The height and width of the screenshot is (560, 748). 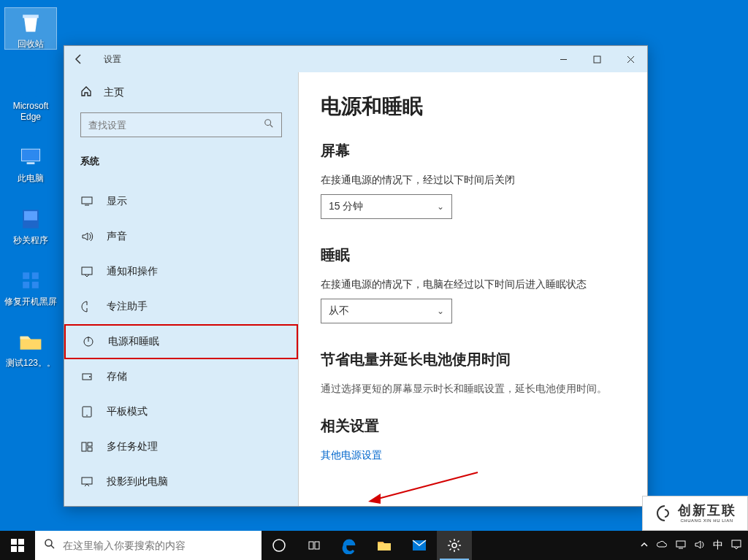 What do you see at coordinates (181, 342) in the screenshot?
I see `nav-item-power-sleep: 电源和睡眠` at bounding box center [181, 342].